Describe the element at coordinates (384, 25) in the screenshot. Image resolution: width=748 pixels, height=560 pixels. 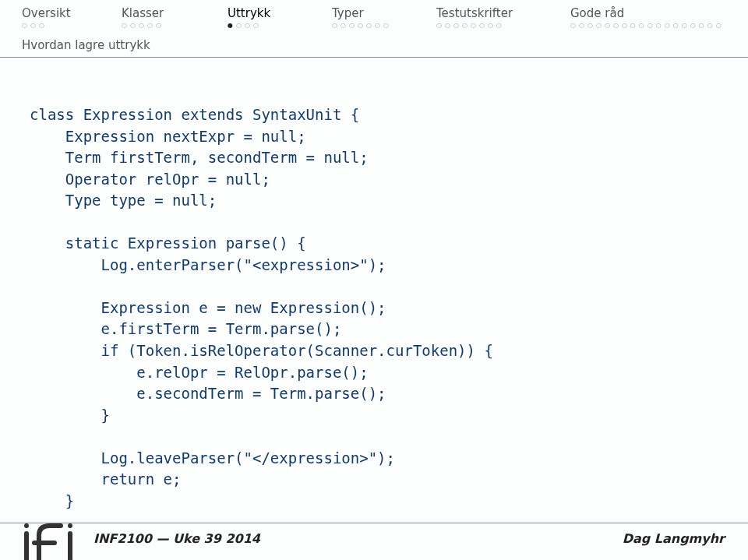
I see `progress-typer: ○○○○○○○` at that location.